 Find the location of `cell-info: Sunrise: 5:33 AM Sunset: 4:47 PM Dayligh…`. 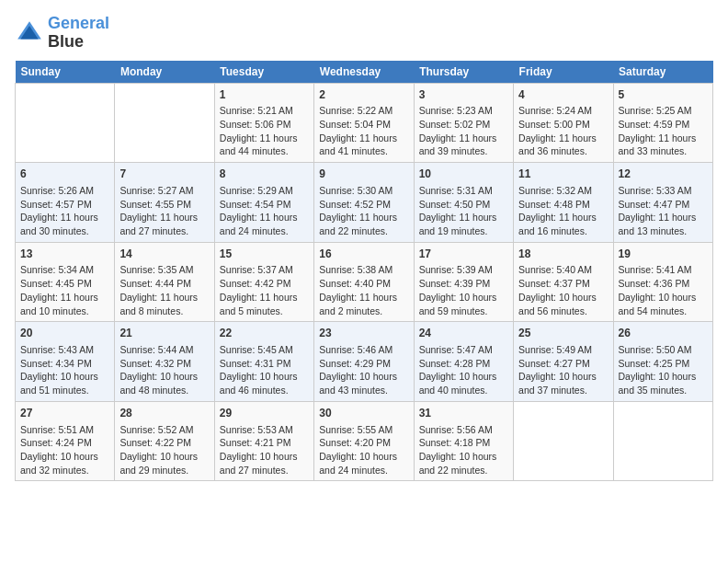

cell-info: Sunrise: 5:33 AM Sunset: 4:47 PM Dayligh… is located at coordinates (664, 212).